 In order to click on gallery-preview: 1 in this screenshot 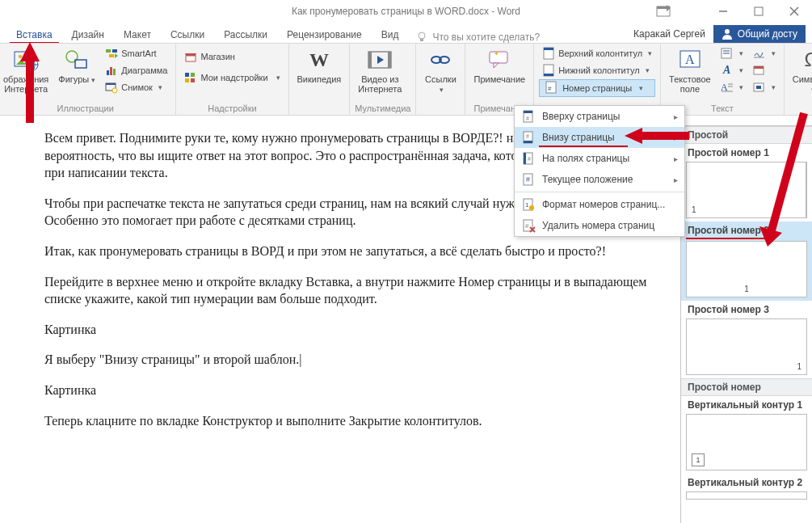, I will do `click(747, 347)`.